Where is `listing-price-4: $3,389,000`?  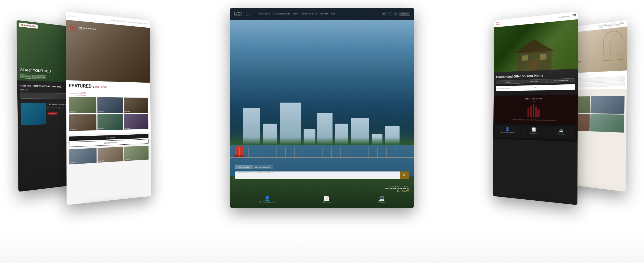
listing-price-4: $3,389,000 is located at coordinates (73, 130).